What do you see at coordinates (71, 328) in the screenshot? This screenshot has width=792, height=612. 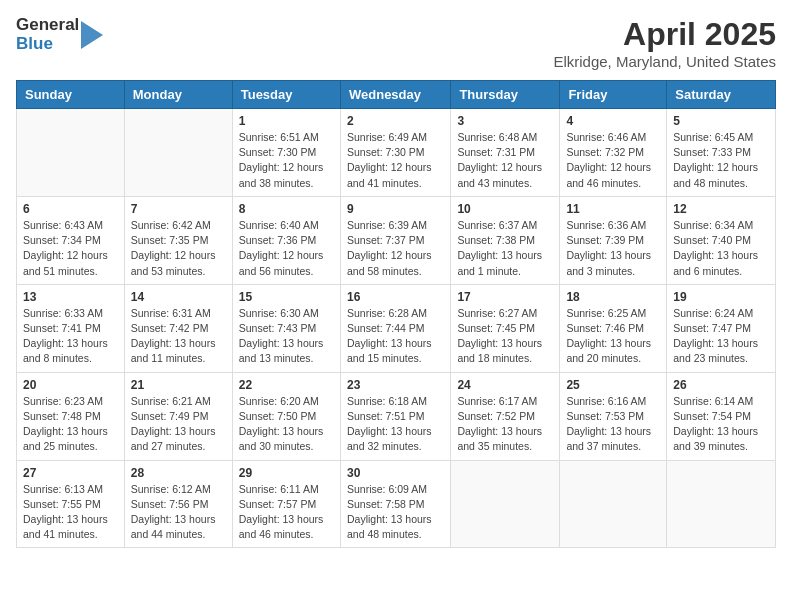 I see `calendar-cell: 13Sunrise: 6:33 AM Sunset: 7:41 PM Dayli…` at bounding box center [71, 328].